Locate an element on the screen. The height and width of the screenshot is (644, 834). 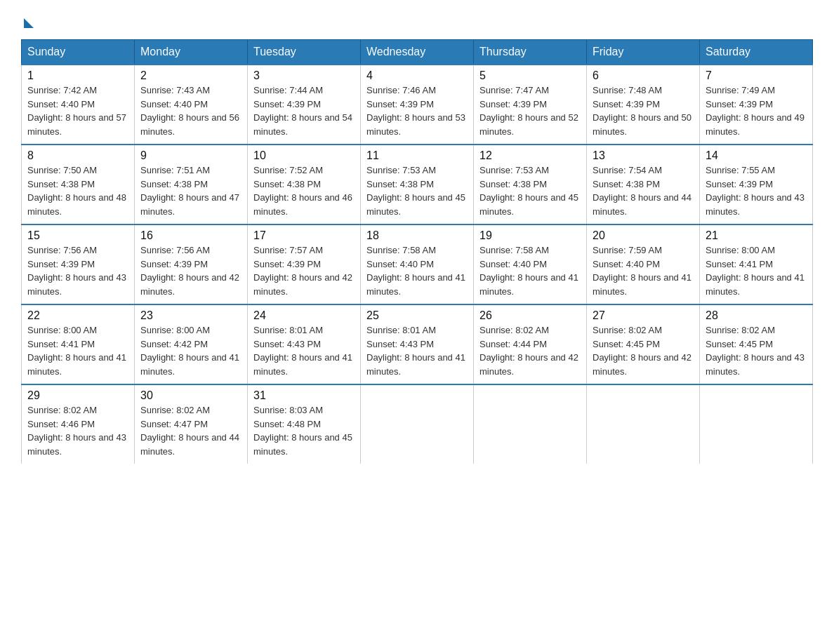
header-wednesday: Wednesday is located at coordinates (417, 53).